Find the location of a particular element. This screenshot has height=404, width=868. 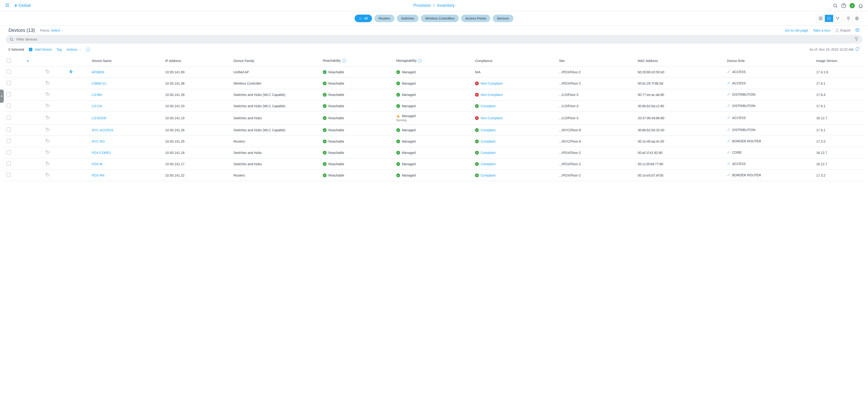

col-device-name: Device Name is located at coordinates (127, 61).